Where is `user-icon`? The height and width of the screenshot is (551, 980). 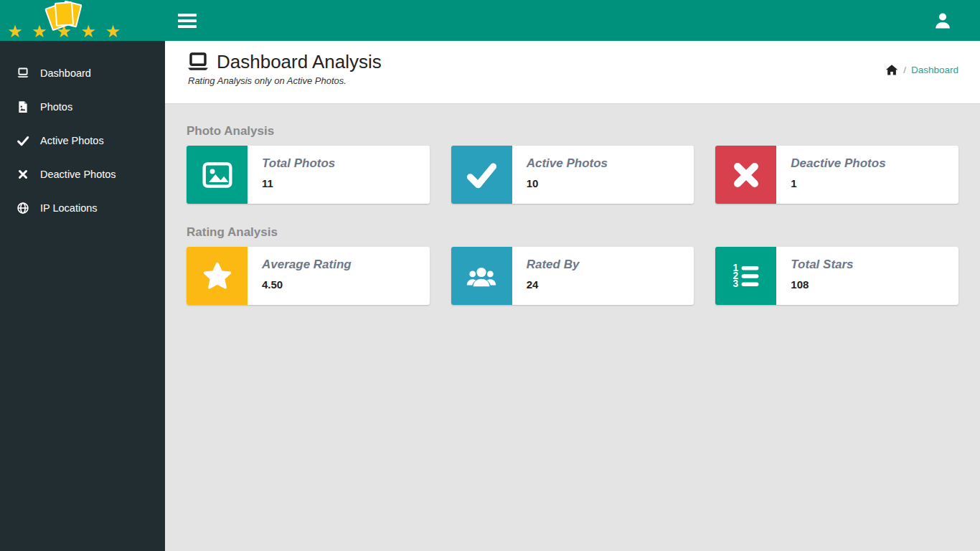
user-icon is located at coordinates (943, 21).